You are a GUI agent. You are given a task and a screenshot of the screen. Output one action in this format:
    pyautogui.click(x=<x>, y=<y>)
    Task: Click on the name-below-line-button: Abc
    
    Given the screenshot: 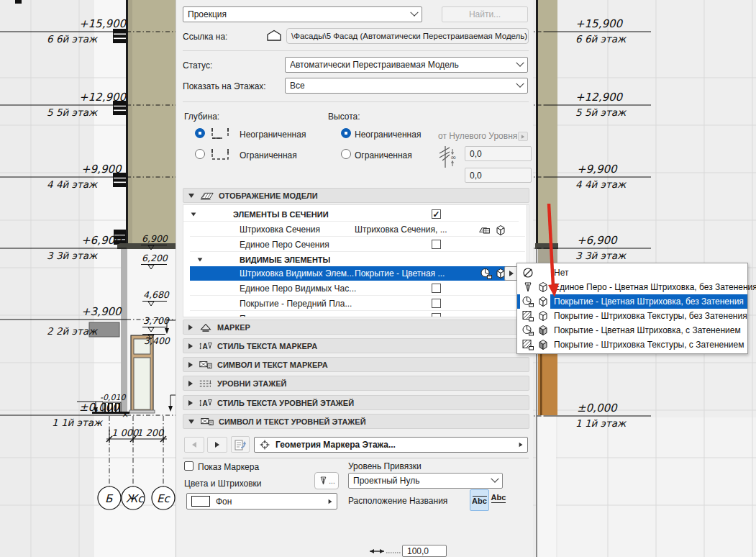 What is the action you would take?
    pyautogui.click(x=479, y=500)
    